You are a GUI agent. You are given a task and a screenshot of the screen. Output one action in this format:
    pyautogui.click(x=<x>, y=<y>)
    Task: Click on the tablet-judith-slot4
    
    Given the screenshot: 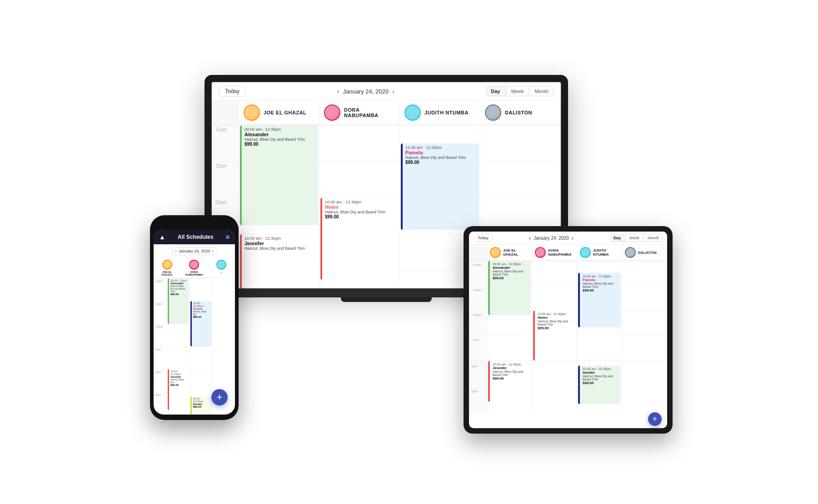 What is the action you would take?
    pyautogui.click(x=599, y=348)
    